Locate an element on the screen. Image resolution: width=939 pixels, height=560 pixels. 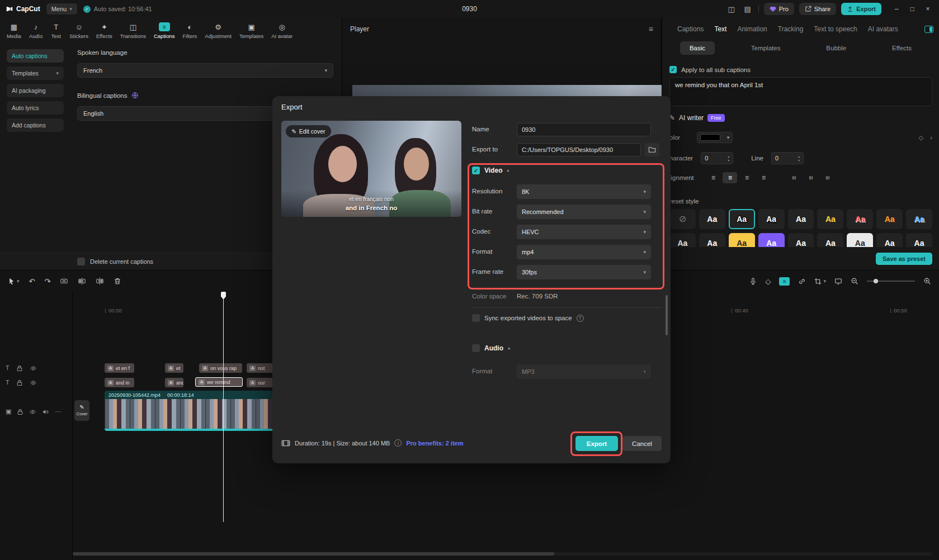
playhead is located at coordinates (224, 407).